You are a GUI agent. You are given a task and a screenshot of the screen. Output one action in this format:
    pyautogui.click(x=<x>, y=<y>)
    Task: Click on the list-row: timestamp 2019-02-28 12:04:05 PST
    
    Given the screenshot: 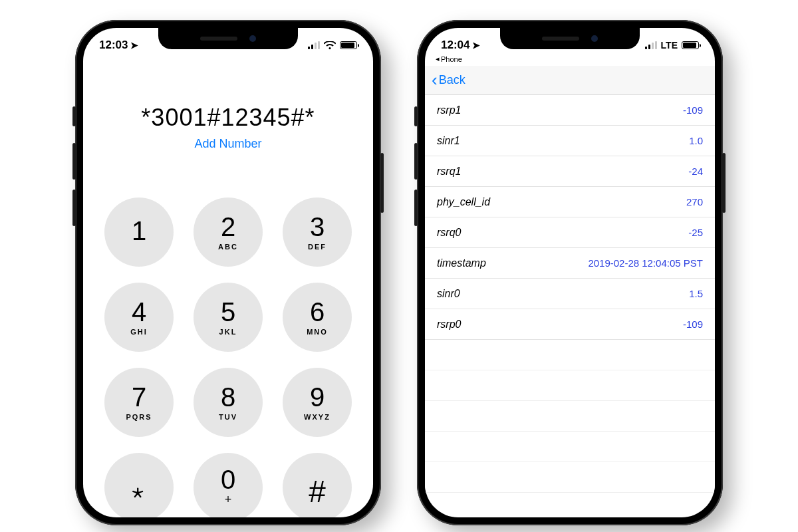 What is the action you would take?
    pyautogui.click(x=570, y=263)
    